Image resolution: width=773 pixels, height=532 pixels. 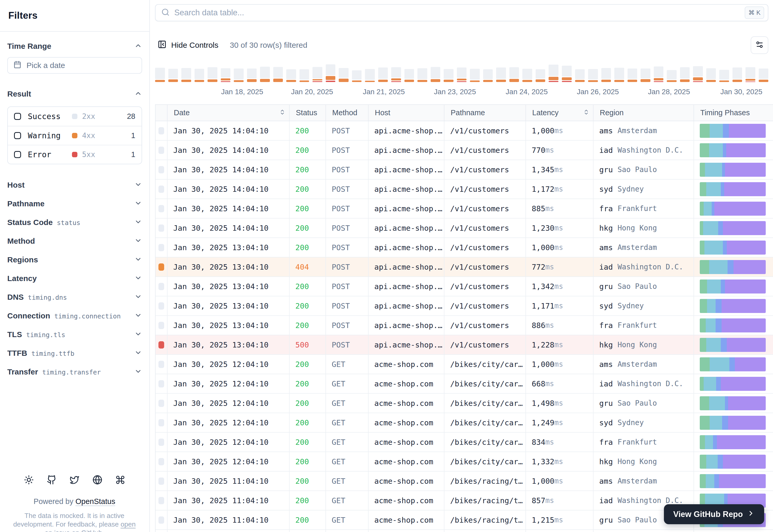 What do you see at coordinates (75, 260) in the screenshot?
I see `sidebar-section-regions: Regions` at bounding box center [75, 260].